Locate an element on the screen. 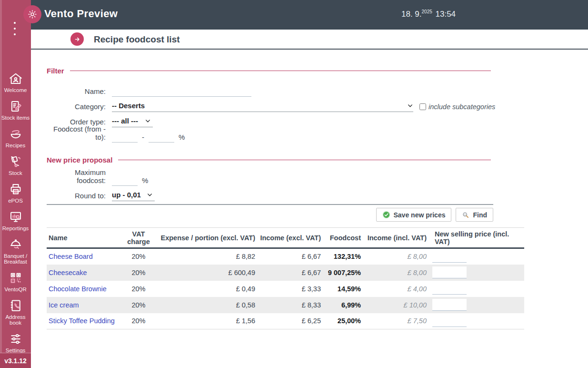 The width and height of the screenshot is (588, 368). bowls-icon is located at coordinates (16, 134).